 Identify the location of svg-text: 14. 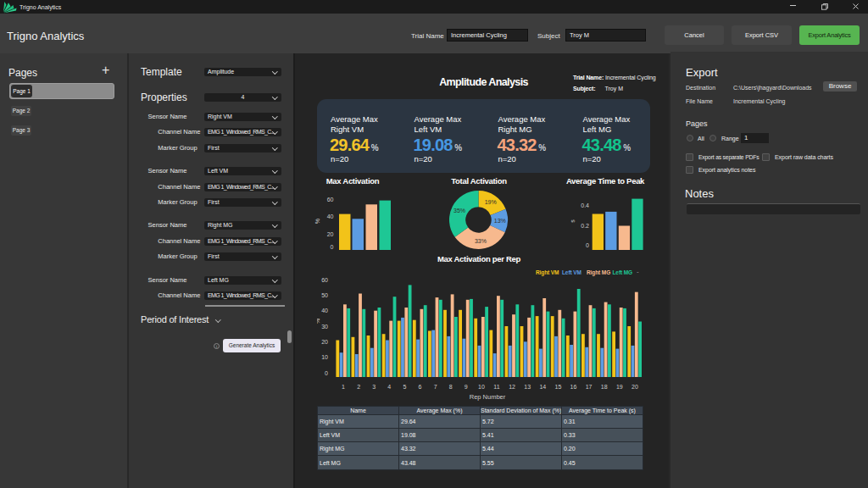
(542, 386).